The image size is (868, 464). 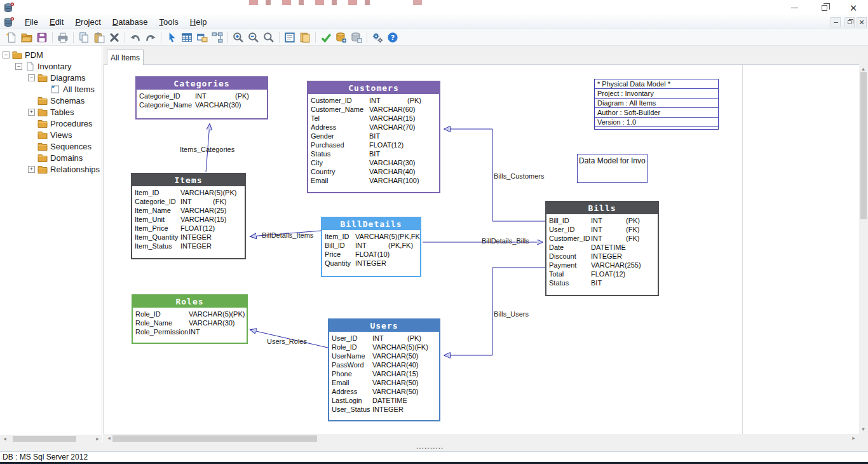 I want to click on file-icon, so click(x=30, y=66).